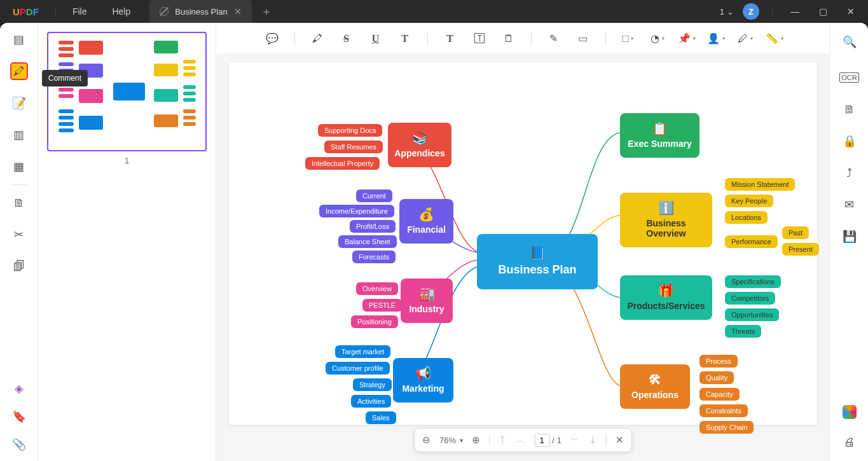 The image size is (868, 461). Describe the element at coordinates (554, 39) in the screenshot. I see `pencil-icon: ✎` at that location.